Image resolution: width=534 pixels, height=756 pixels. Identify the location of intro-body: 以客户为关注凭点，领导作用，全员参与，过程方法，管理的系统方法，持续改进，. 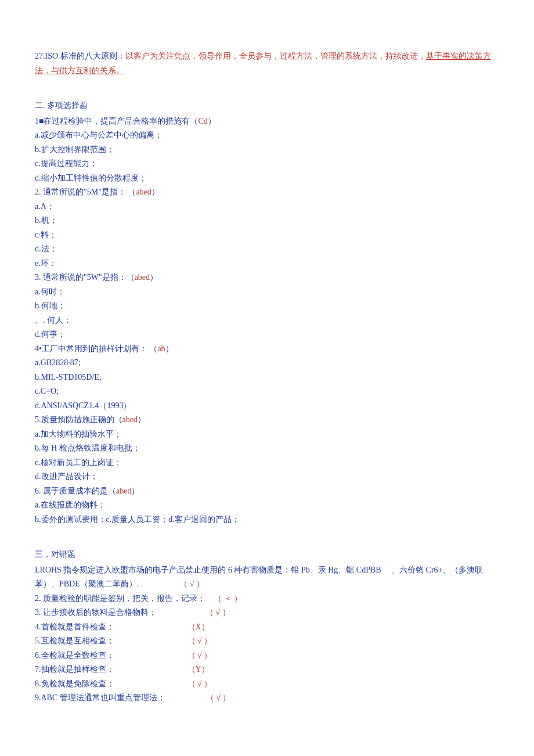
(276, 56).